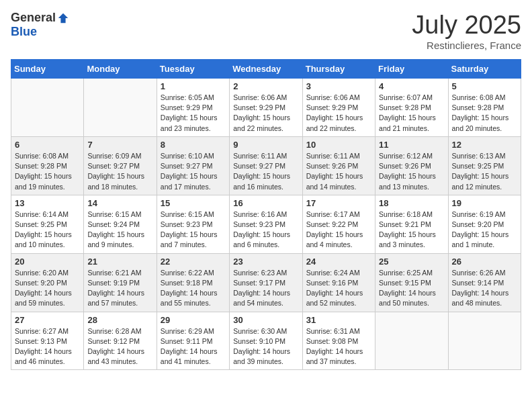 The image size is (532, 411). Describe the element at coordinates (411, 145) in the screenshot. I see `day-number: 11` at that location.